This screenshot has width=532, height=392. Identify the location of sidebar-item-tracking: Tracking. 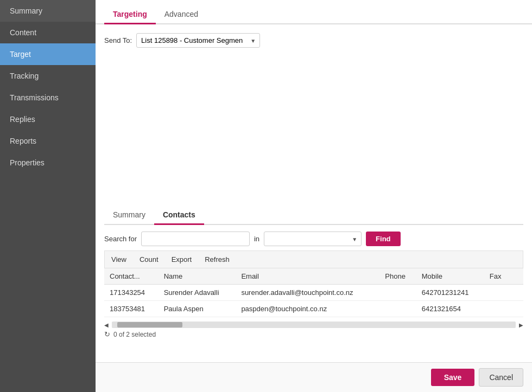
(48, 76).